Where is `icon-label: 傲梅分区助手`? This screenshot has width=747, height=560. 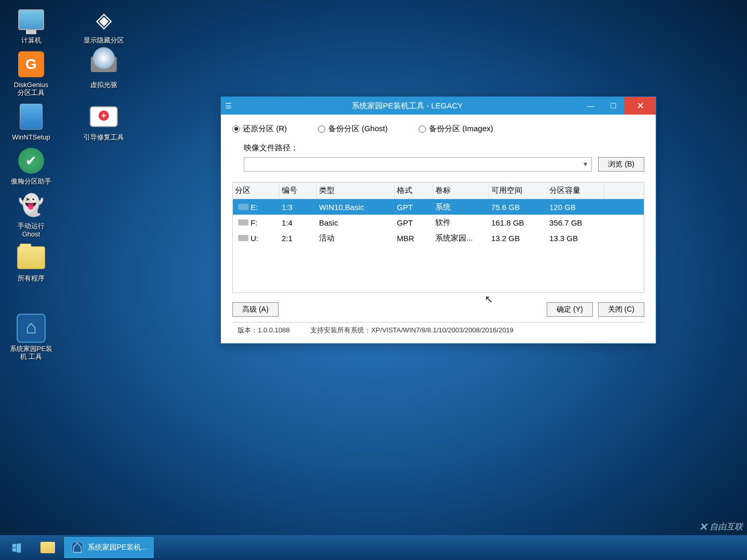
icon-label: 傲梅分区助手 is located at coordinates (31, 181).